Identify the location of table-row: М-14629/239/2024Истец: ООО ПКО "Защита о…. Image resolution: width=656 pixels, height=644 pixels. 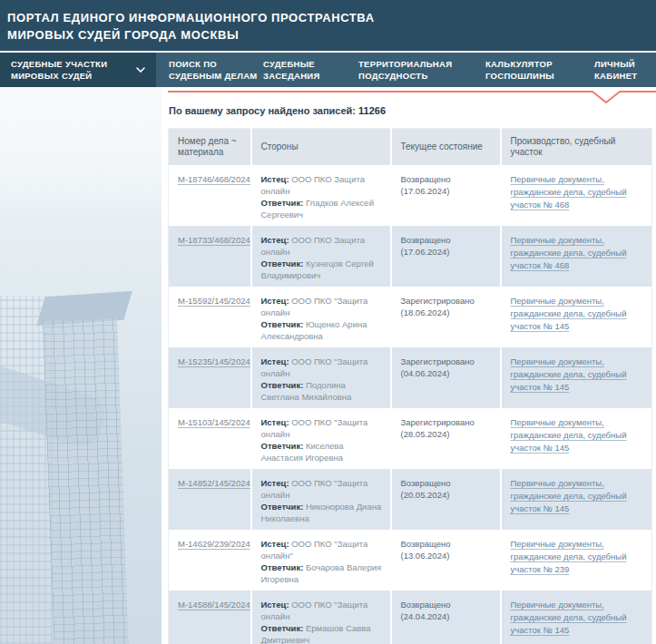
(410, 561).